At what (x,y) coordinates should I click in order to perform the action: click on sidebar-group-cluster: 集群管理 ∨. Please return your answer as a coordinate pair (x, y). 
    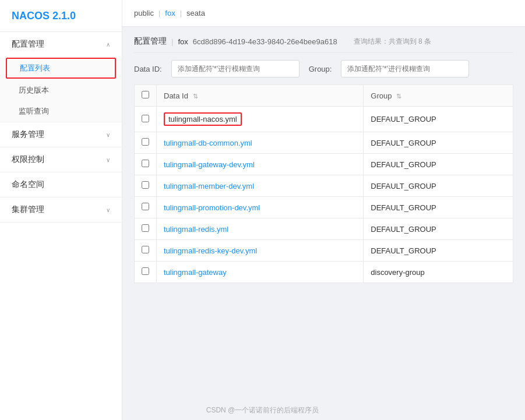
    Looking at the image, I should click on (61, 210).